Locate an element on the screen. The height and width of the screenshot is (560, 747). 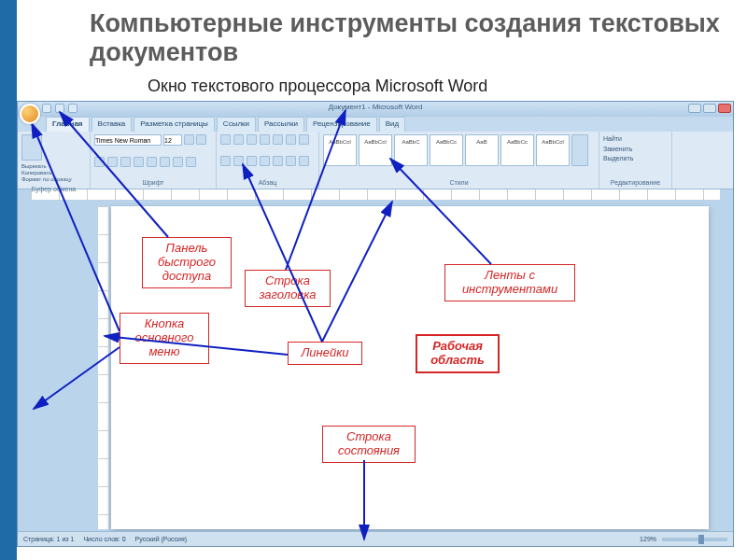
group-label-paragraph: Абзац is located at coordinates (267, 183).